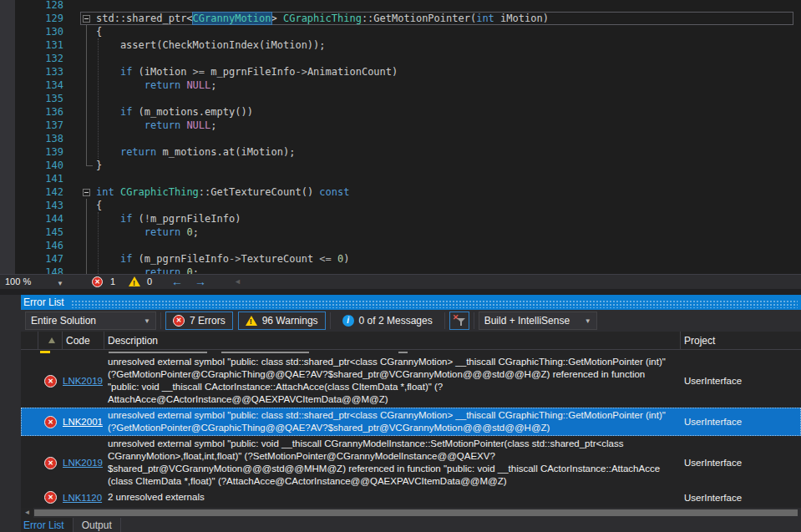 This screenshot has height=532, width=801. Describe the element at coordinates (199, 321) in the screenshot. I see `errors-filter-button: ✕ 7 Errors` at that location.